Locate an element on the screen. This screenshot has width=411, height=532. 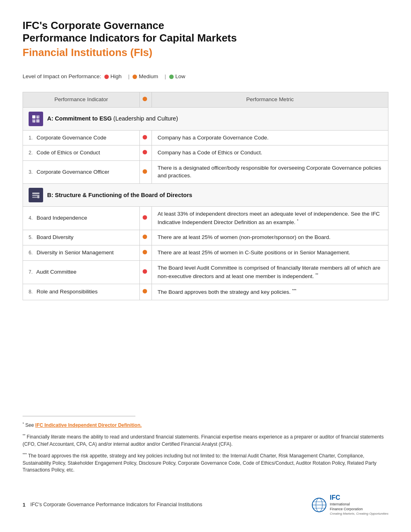
section-a-title-rest: (Leadership and Culture) is located at coordinates (145, 118).